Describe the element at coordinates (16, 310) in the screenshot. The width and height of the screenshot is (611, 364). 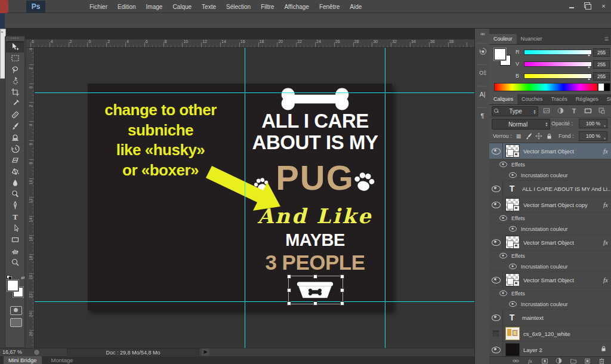
I see `quick-mask-mode-icon` at that location.